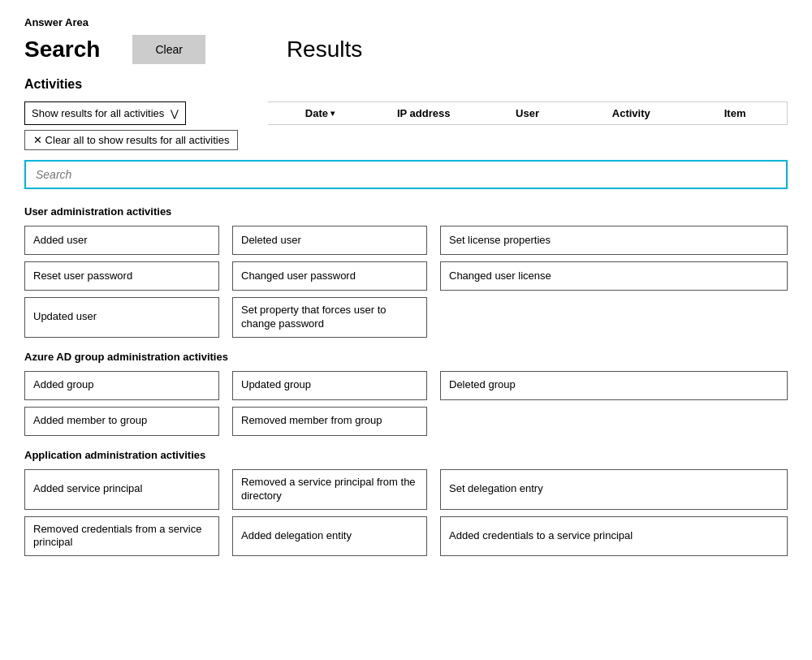 This screenshot has width=812, height=660. I want to click on search-heading: Search, so click(62, 50).